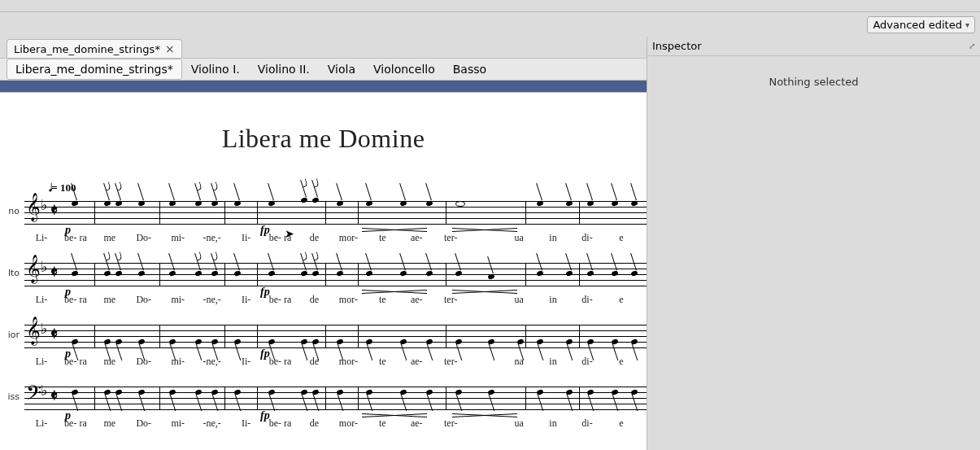  What do you see at coordinates (216, 69) in the screenshot?
I see `part-tab-violino1: Violino I.` at bounding box center [216, 69].